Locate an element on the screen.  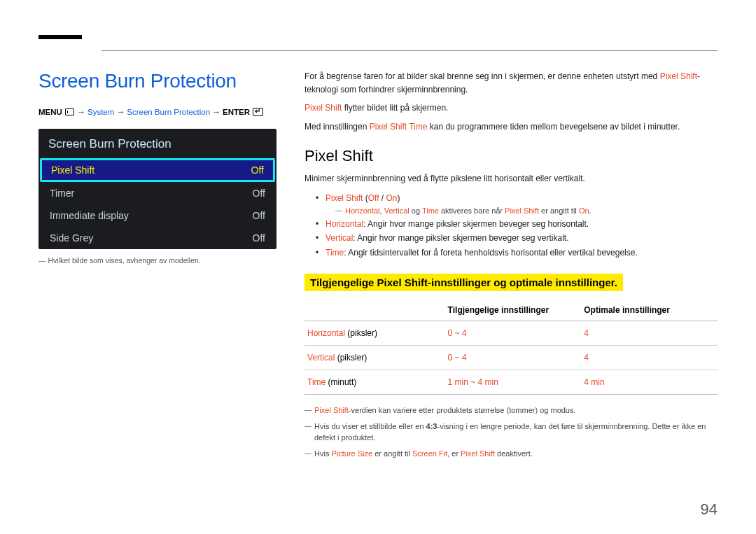
table-row: Horizontal (piksler) 0 ~ 4 4 is located at coordinates (511, 333).